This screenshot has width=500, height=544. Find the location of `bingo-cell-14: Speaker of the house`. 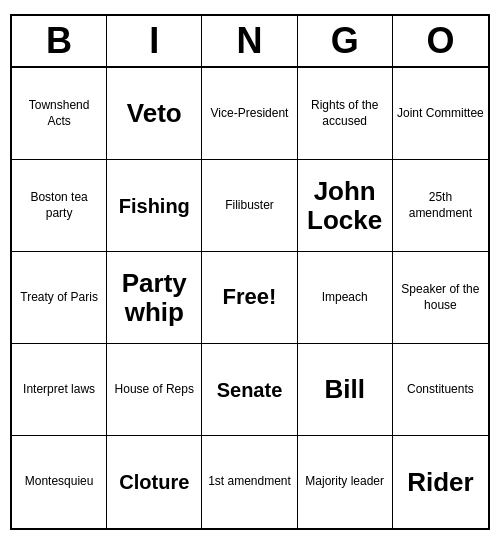

bingo-cell-14: Speaker of the house is located at coordinates (440, 298).